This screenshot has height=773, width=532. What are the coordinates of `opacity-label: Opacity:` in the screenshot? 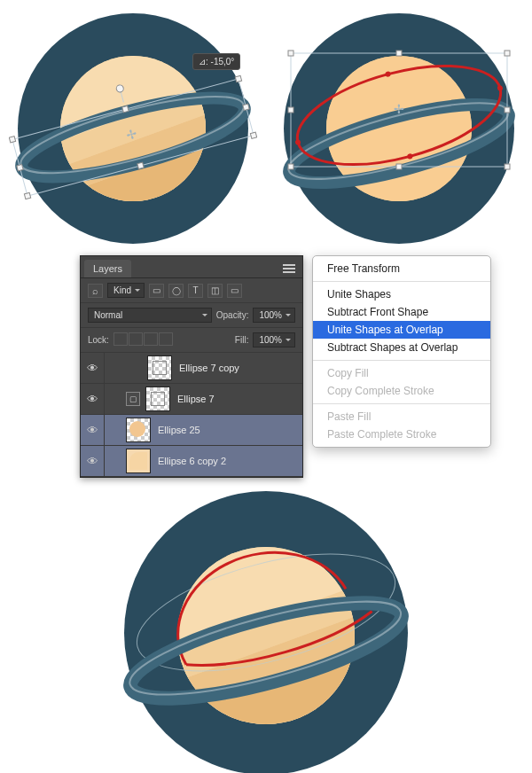 It's located at (232, 316).